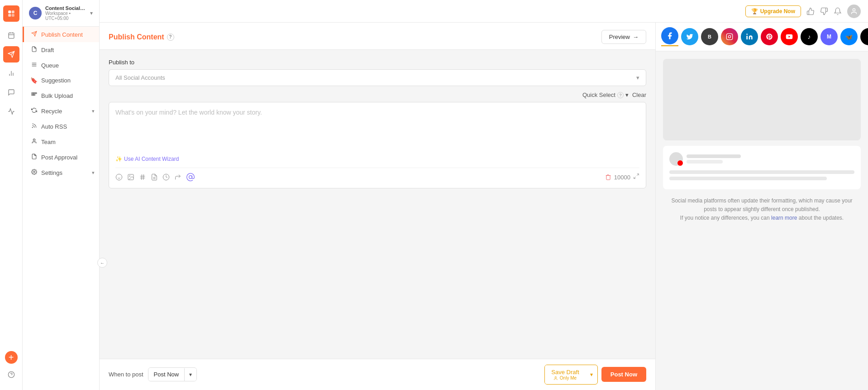 This screenshot has height=390, width=868. Describe the element at coordinates (829, 37) in the screenshot. I see `mastodon-icon-button: M` at that location.